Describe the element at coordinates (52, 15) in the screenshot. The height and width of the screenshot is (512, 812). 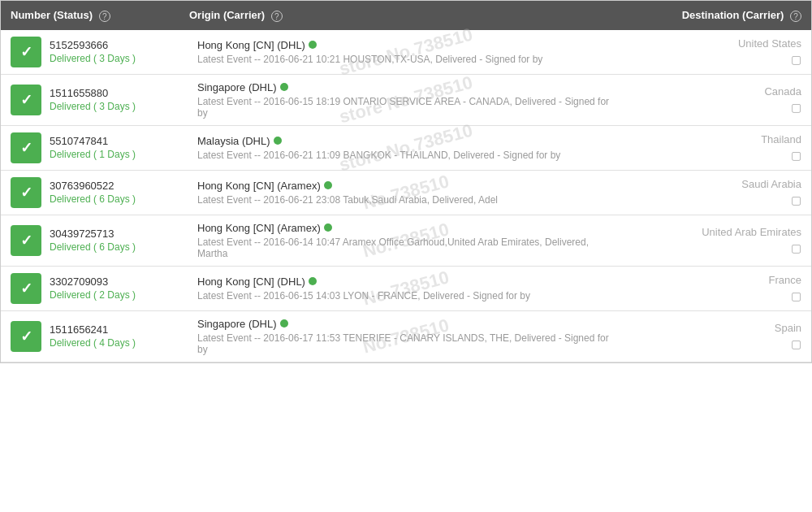
I see `header-number-label: Number (Status)` at that location.